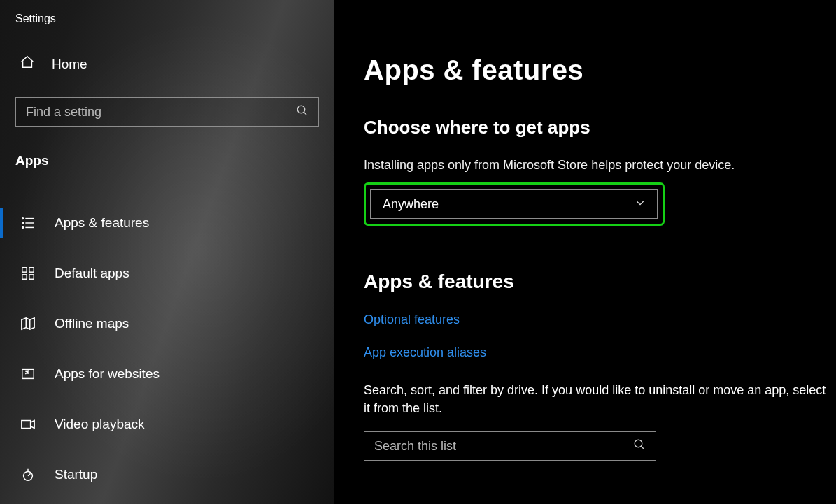  What do you see at coordinates (28, 424) in the screenshot?
I see `video-icon` at bounding box center [28, 424].